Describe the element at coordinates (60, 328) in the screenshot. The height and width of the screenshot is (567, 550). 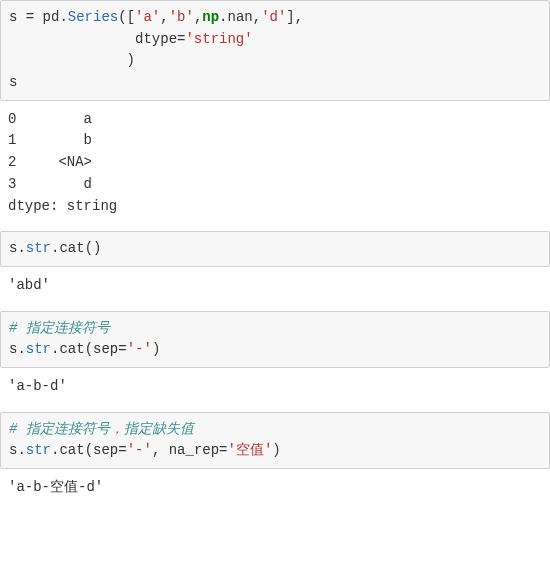
I see `code-comment: # 指定连接符号` at that location.